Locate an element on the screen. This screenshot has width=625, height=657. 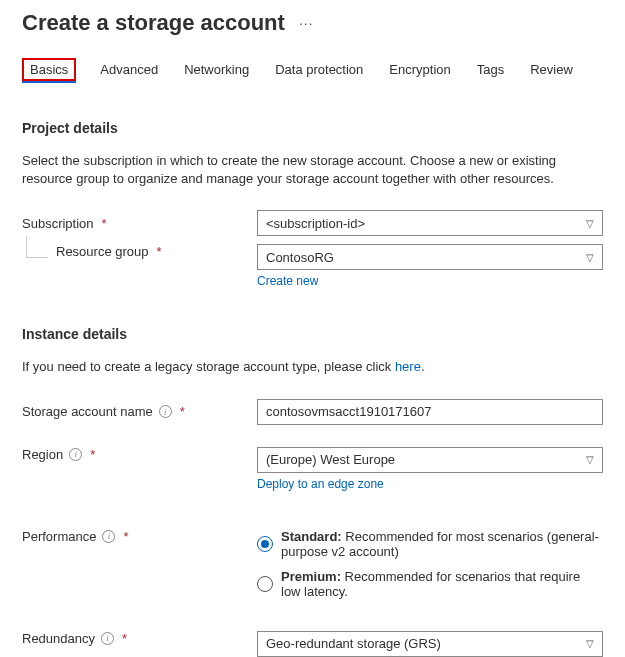
performance-label: Performance i * is located at coordinates (140, 536).